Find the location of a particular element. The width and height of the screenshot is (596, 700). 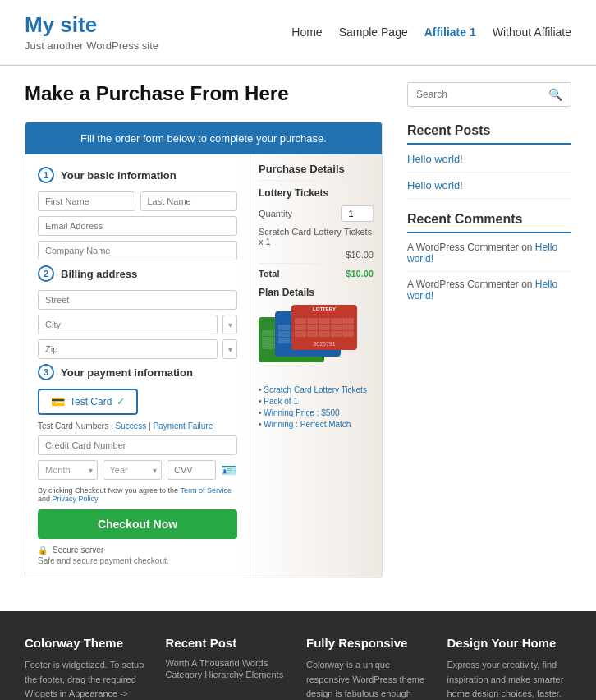

total-row: Total $10.00 is located at coordinates (316, 271).